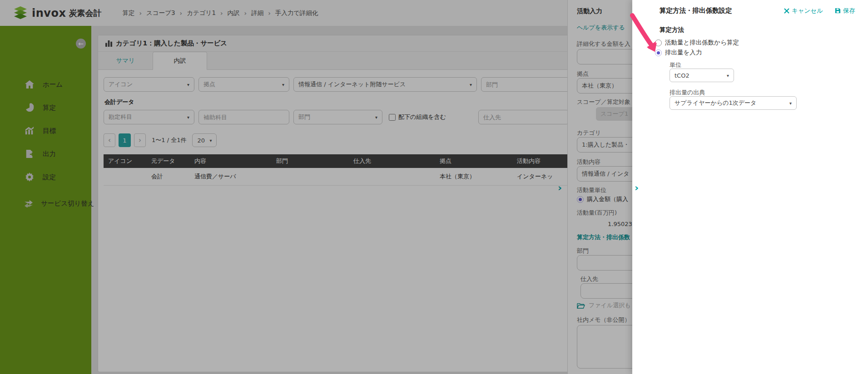  I want to click on source-select: サプライヤーからの1次データ ▾, so click(733, 103).